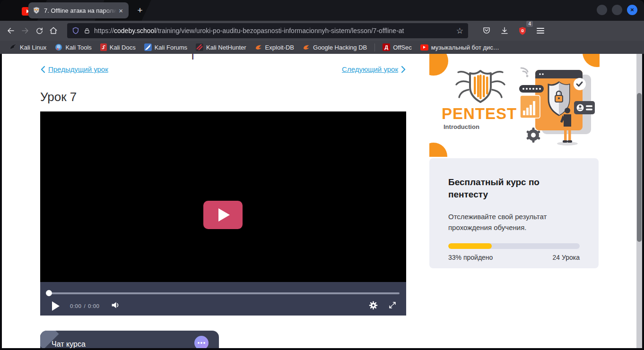  What do you see at coordinates (76, 306) in the screenshot?
I see `current-time: 0:00` at bounding box center [76, 306].